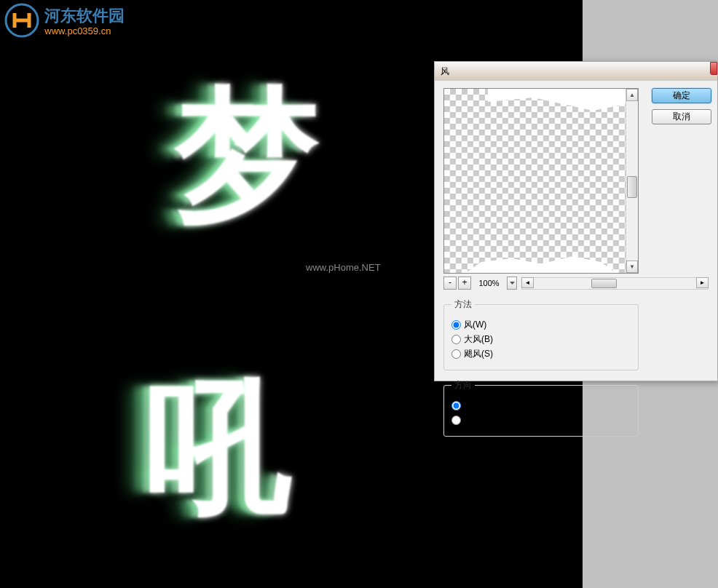 This screenshot has height=588, width=718. I want to click on radio-from-left-label: 从左(L), so click(478, 421).